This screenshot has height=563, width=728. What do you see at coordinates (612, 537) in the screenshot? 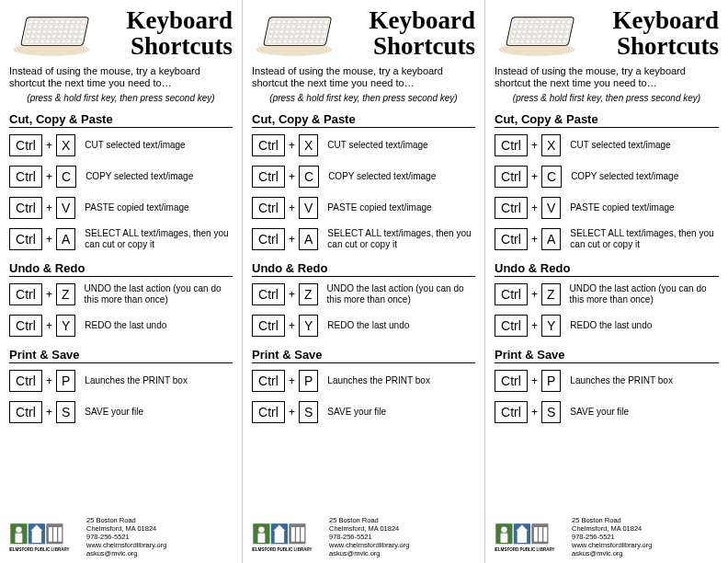
I see `contact-block: 25 Boston RoadChelmsford, MA 01824978-25…` at bounding box center [612, 537].